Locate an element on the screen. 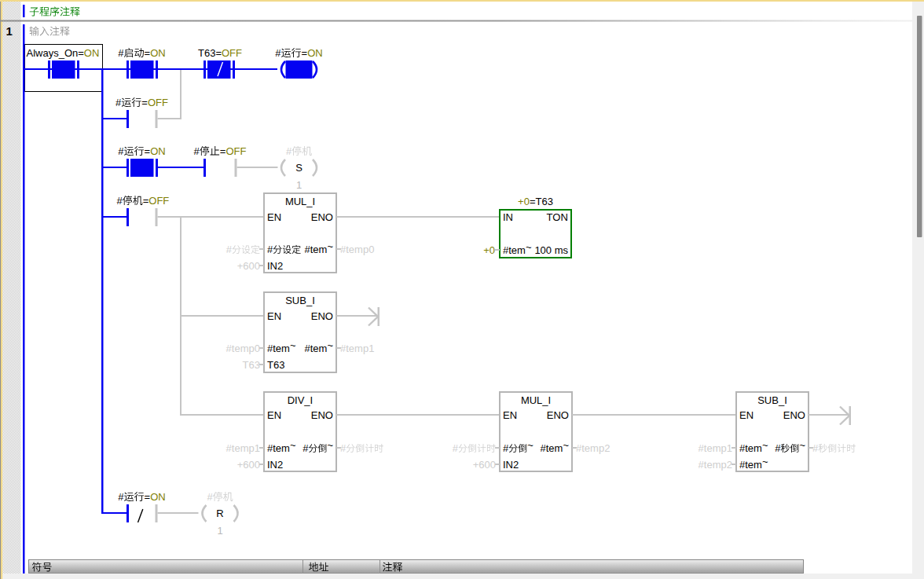 This screenshot has width=924, height=579. svg-text: Always_On= is located at coordinates (55, 53).